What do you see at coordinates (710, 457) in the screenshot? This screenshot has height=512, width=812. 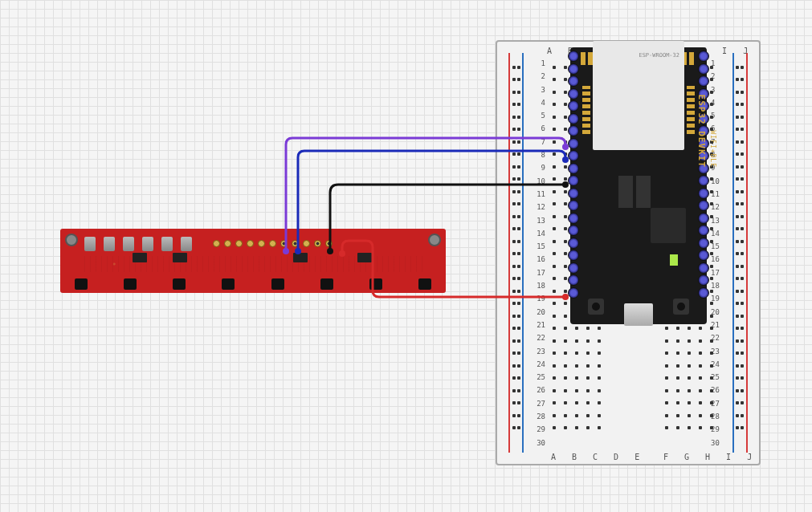 I see `col-labels-bot-right: F G H I J` at bounding box center [710, 457].